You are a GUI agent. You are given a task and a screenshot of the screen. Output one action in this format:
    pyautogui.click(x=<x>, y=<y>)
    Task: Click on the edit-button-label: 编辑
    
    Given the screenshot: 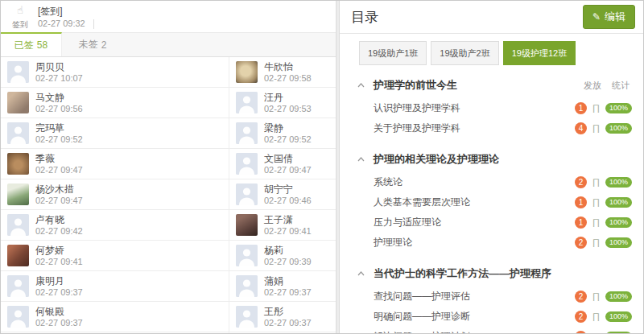 What is the action you would take?
    pyautogui.click(x=615, y=17)
    